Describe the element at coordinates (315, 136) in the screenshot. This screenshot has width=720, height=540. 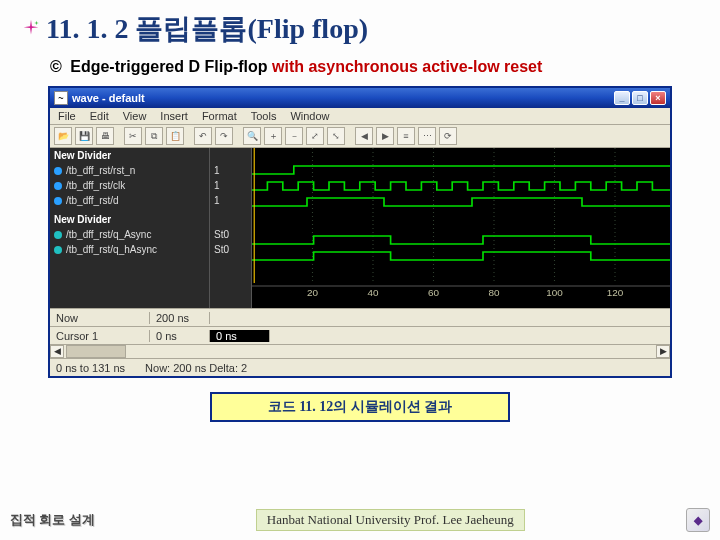
I see `zoom-full-icon: ⤢` at that location.